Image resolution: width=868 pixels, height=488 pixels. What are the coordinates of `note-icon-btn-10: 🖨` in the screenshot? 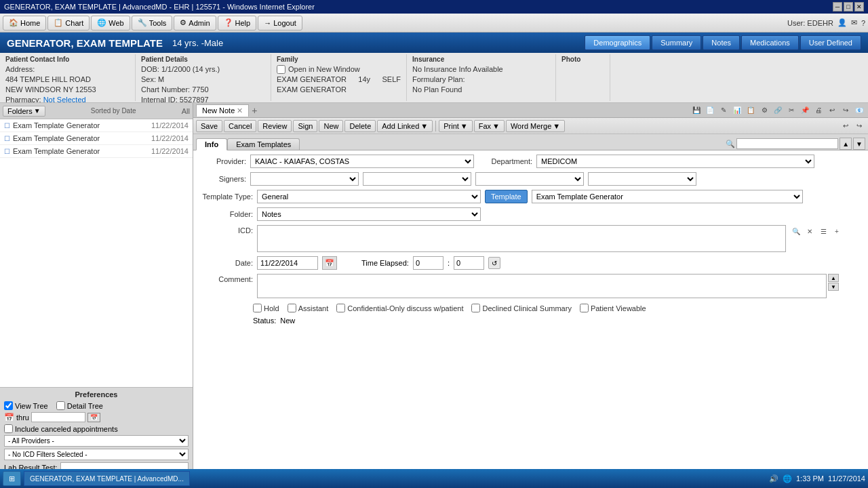 It's located at (818, 110).